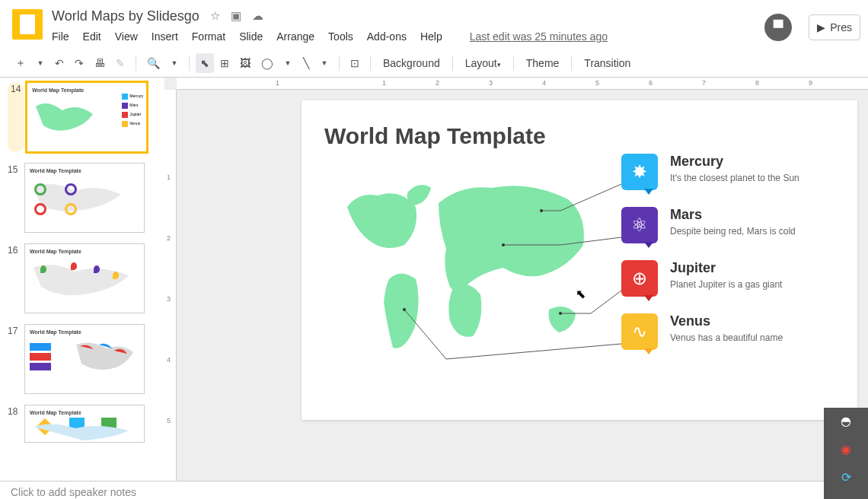 This screenshot has width=868, height=499. I want to click on thumb-num: 16, so click(16, 278).